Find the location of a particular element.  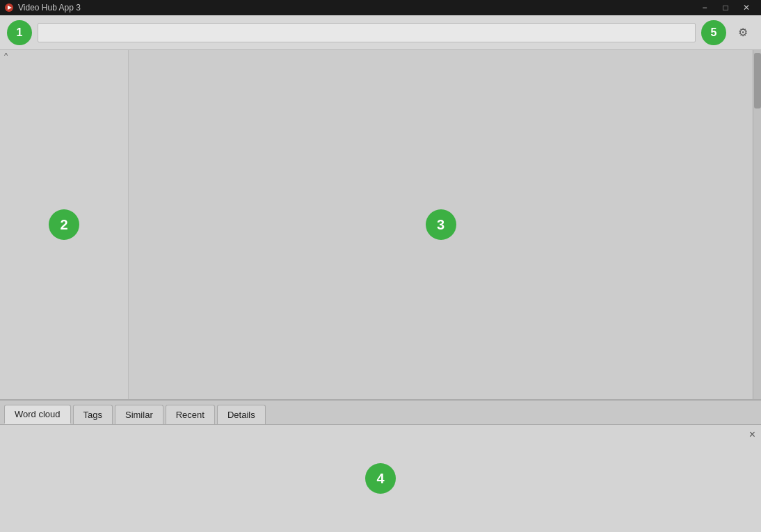

app-title: Video Hub App 3 is located at coordinates (49, 8).